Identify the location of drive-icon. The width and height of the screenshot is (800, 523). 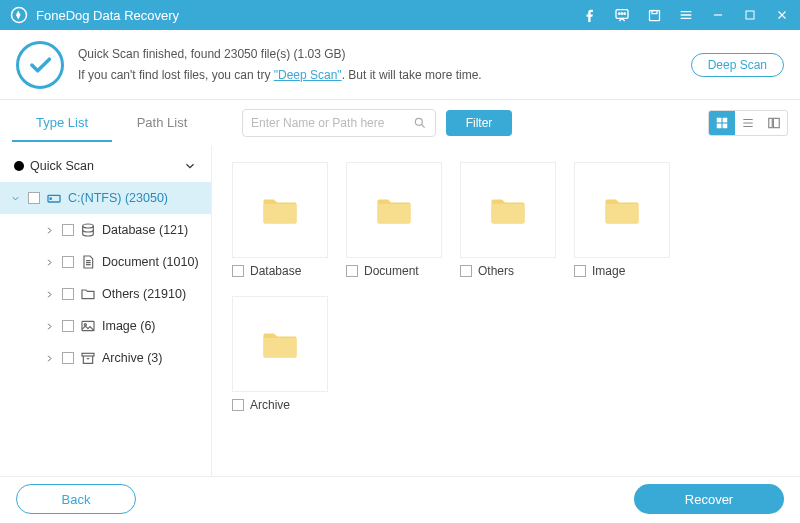
(54, 198).